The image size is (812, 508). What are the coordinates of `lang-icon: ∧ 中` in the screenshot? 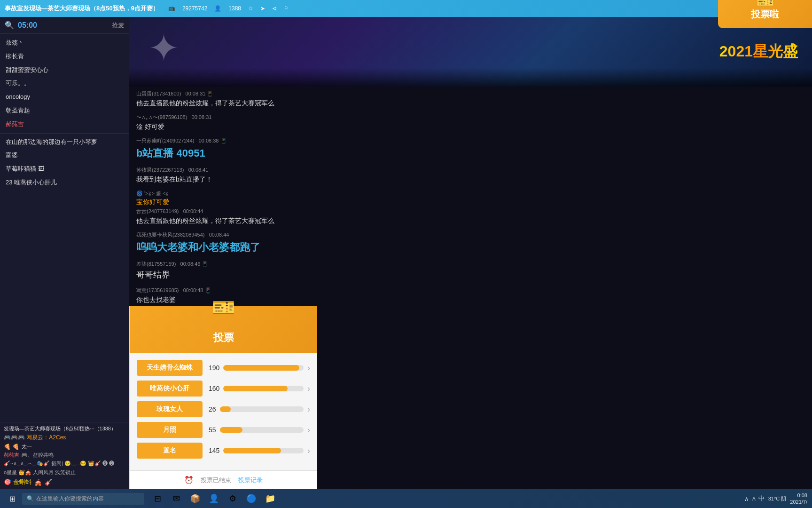 It's located at (758, 499).